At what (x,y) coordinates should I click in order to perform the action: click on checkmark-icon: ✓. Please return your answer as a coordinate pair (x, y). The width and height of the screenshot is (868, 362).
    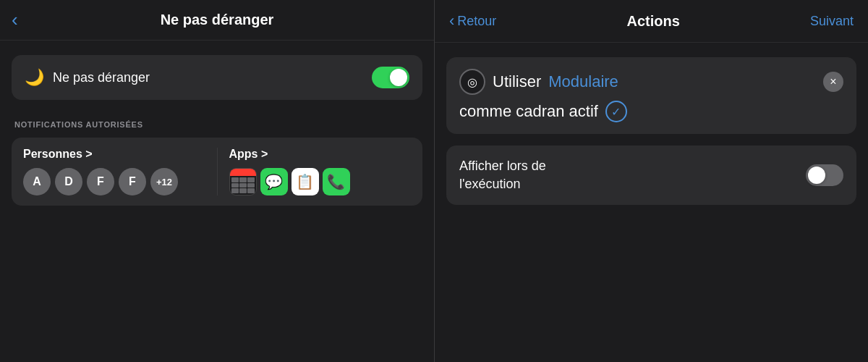
    Looking at the image, I should click on (616, 111).